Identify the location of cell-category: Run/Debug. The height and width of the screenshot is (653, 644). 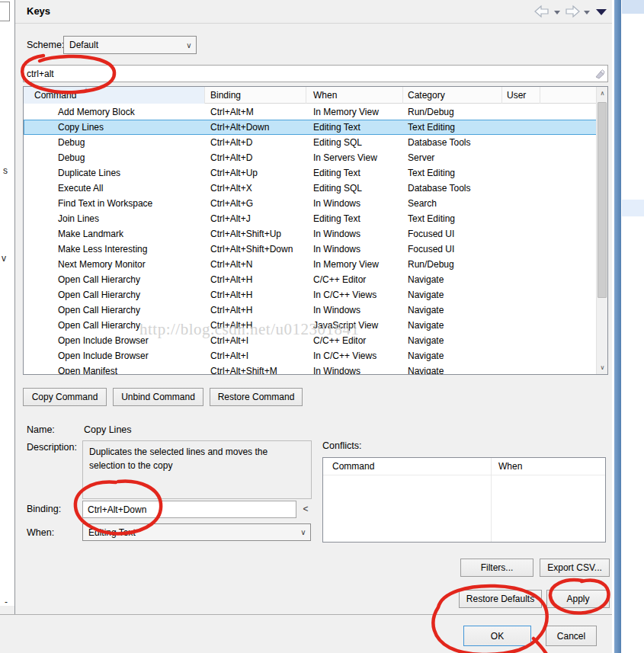
(453, 112).